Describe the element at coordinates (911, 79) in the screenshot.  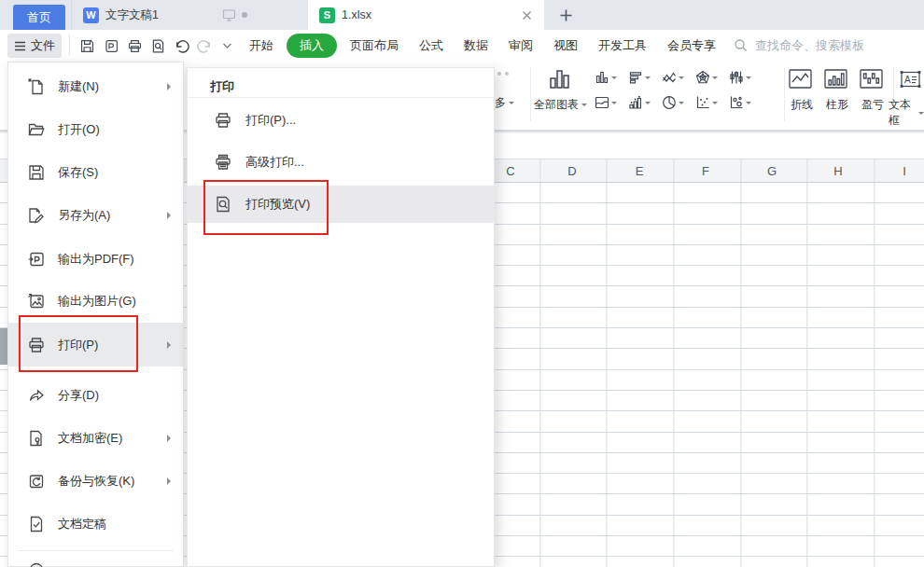
I see `textbox-icon: A` at that location.